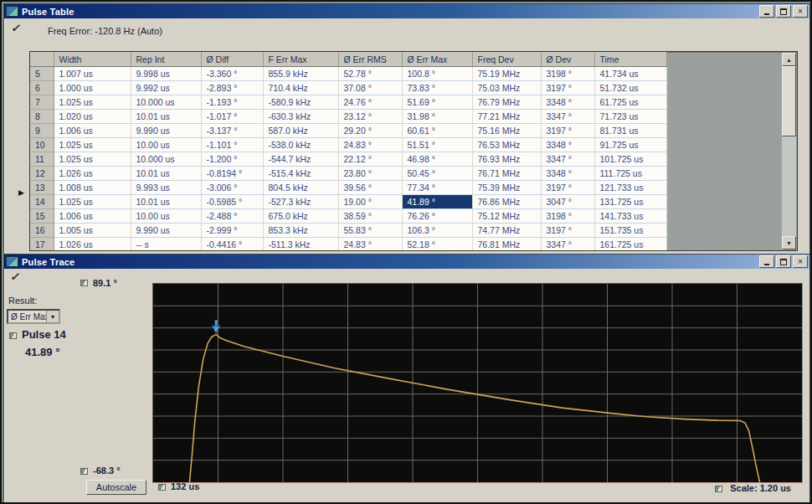  Describe the element at coordinates (301, 131) in the screenshot. I see `f-err-max-cell: 587.0 kHz` at that location.